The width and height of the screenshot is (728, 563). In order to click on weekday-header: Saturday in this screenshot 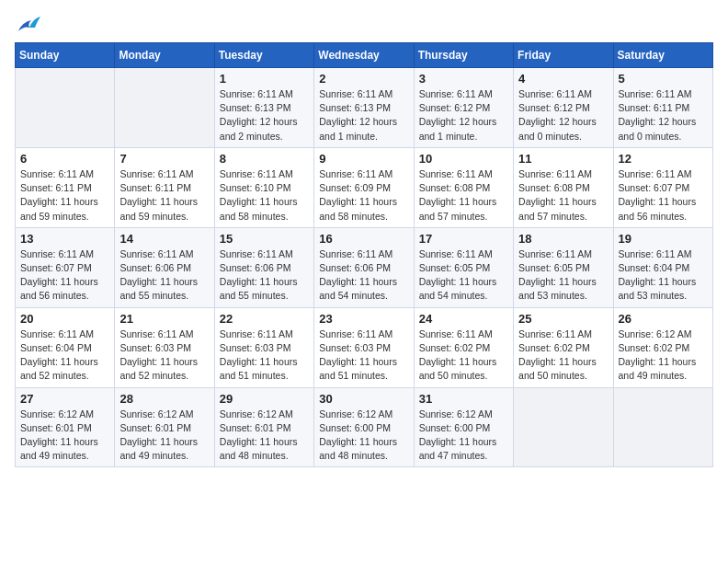, I will do `click(663, 55)`.